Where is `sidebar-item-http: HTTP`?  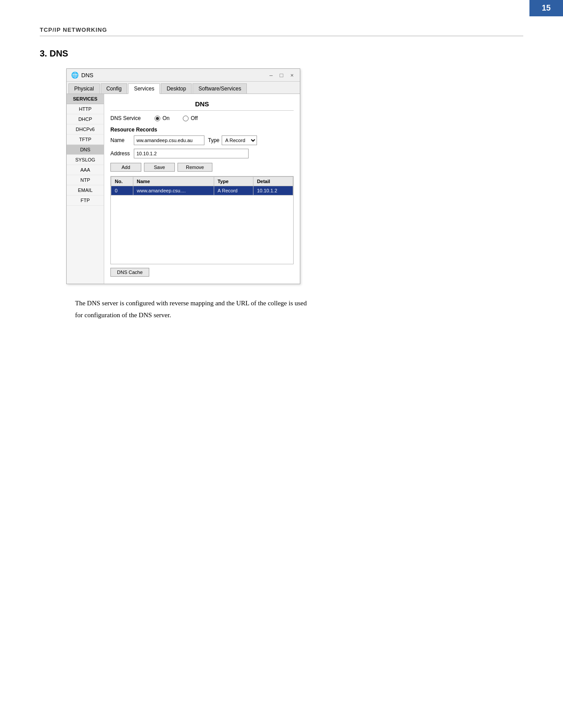
sidebar-item-http: HTTP is located at coordinates (85, 109).